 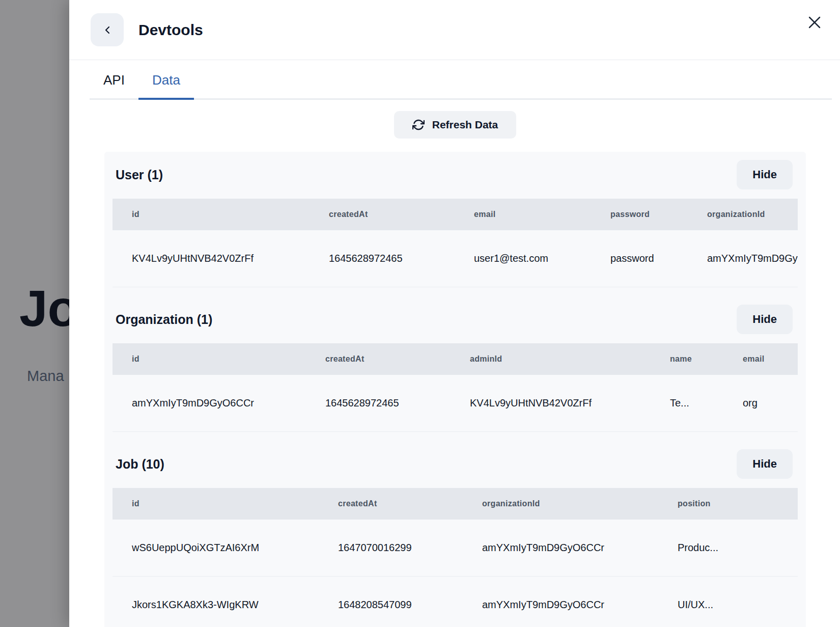 What do you see at coordinates (728, 605) in the screenshot?
I see `table-cell: UI/UX...` at bounding box center [728, 605].